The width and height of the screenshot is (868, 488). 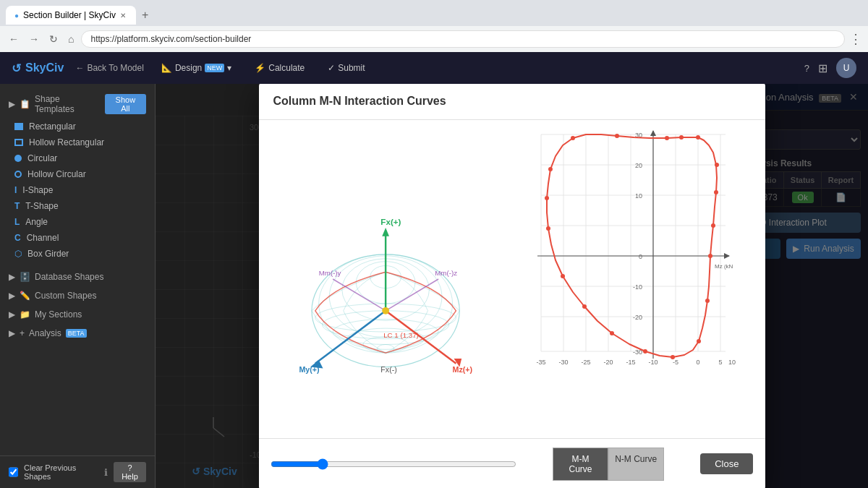 I want to click on design-new-badge: NEW, so click(x=214, y=68).